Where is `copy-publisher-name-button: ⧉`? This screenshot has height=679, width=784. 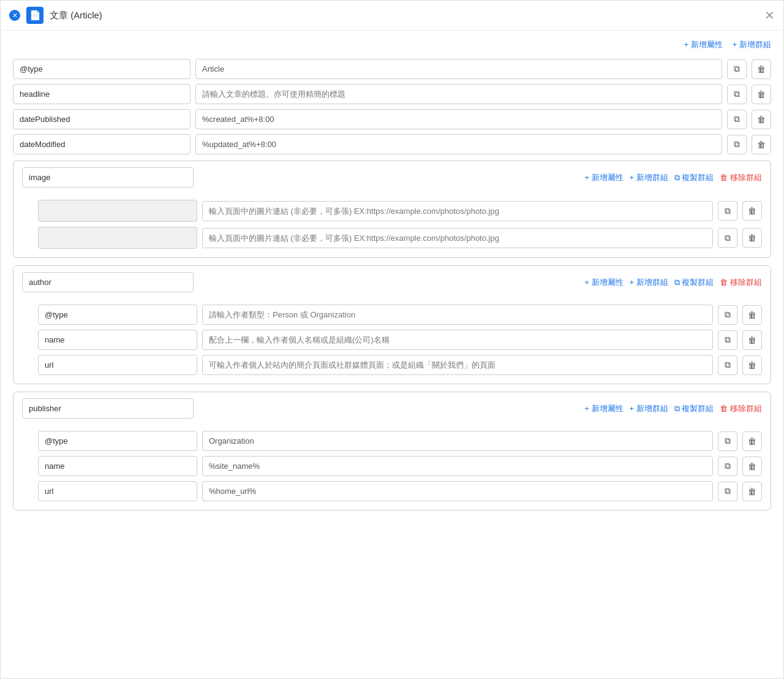 copy-publisher-name-button: ⧉ is located at coordinates (728, 466).